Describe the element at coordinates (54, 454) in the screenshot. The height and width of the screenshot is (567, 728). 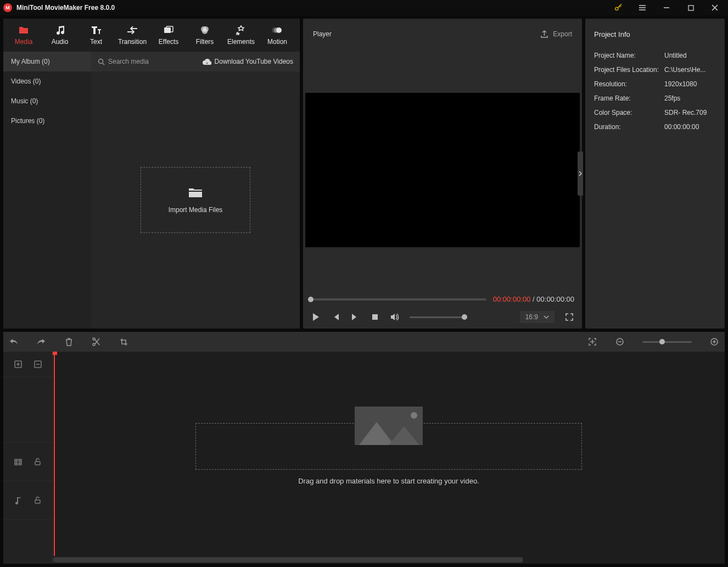
I see `playhead` at that location.